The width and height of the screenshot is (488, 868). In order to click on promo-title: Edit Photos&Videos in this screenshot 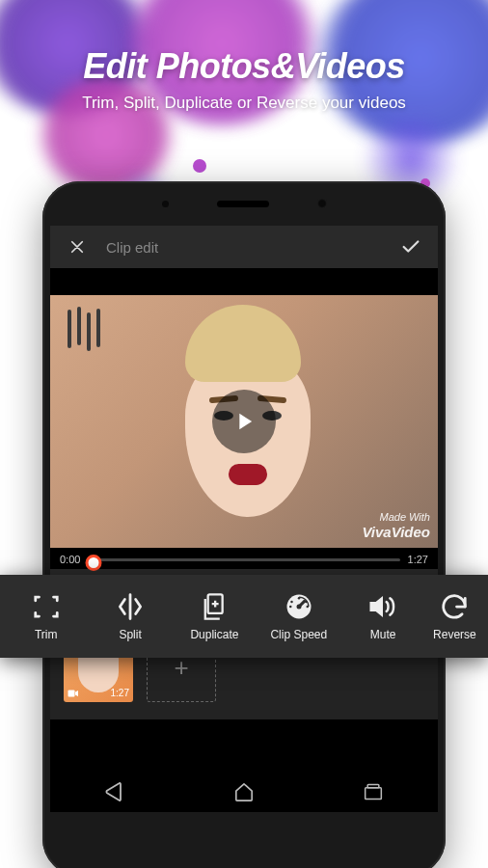, I will do `click(244, 67)`.